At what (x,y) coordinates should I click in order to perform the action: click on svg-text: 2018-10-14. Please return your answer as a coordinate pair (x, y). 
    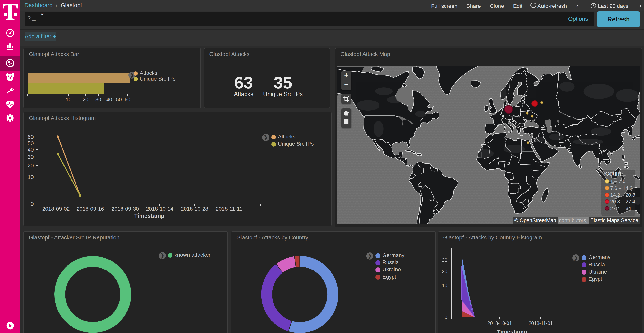
    Looking at the image, I should click on (160, 209).